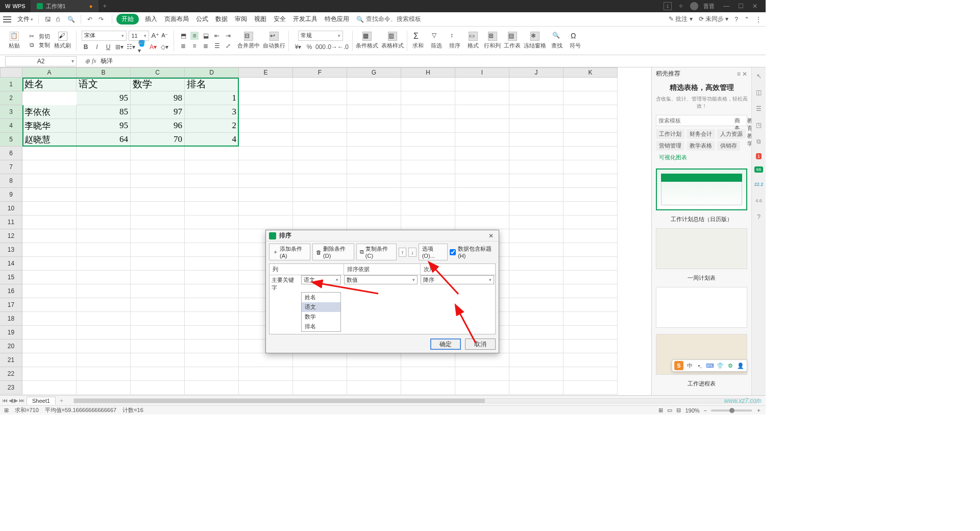 The image size is (980, 531). What do you see at coordinates (212, 73) in the screenshot?
I see `col-header-D: D` at bounding box center [212, 73].